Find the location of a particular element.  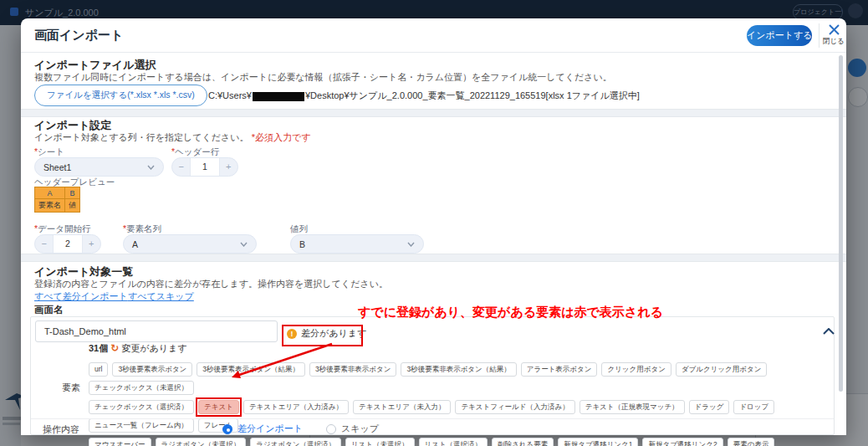

change-text: 変更があります is located at coordinates (154, 348).